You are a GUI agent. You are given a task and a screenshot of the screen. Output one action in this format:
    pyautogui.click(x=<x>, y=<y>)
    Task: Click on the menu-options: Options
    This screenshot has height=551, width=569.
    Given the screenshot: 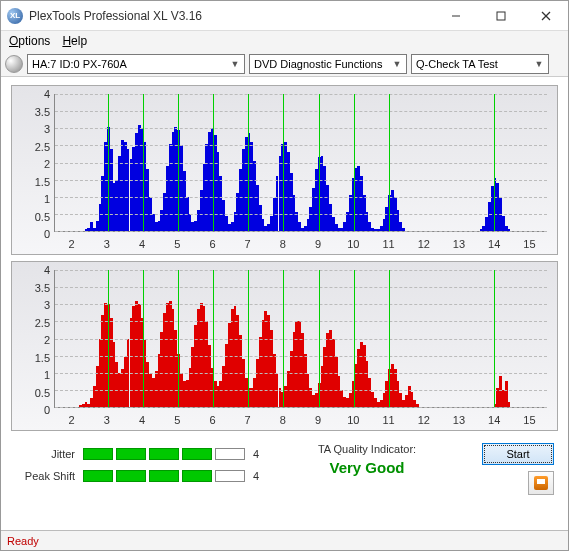 What is the action you would take?
    pyautogui.click(x=30, y=41)
    